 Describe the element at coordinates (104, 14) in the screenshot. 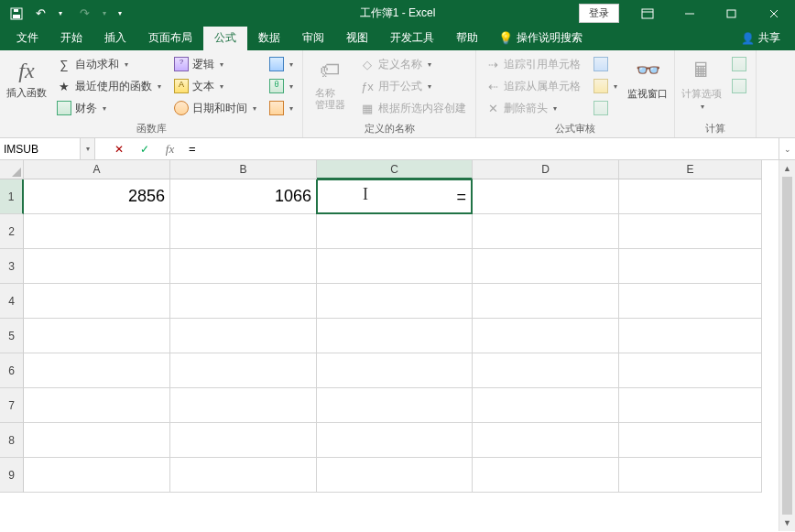

I see `redo-dropdown: ▾` at that location.